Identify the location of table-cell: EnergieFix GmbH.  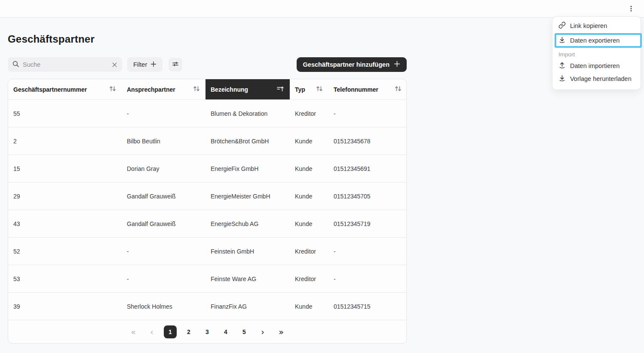
(248, 169).